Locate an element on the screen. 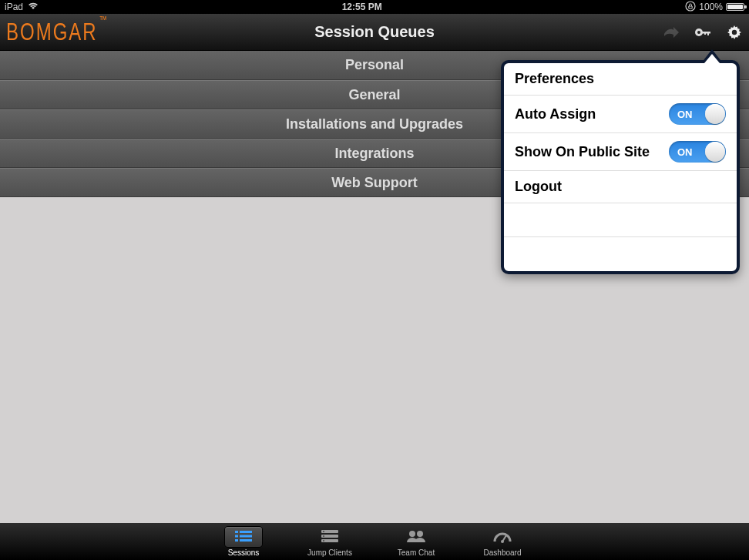 The width and height of the screenshot is (749, 560). tab-dashboard: Dashboard is located at coordinates (502, 542).